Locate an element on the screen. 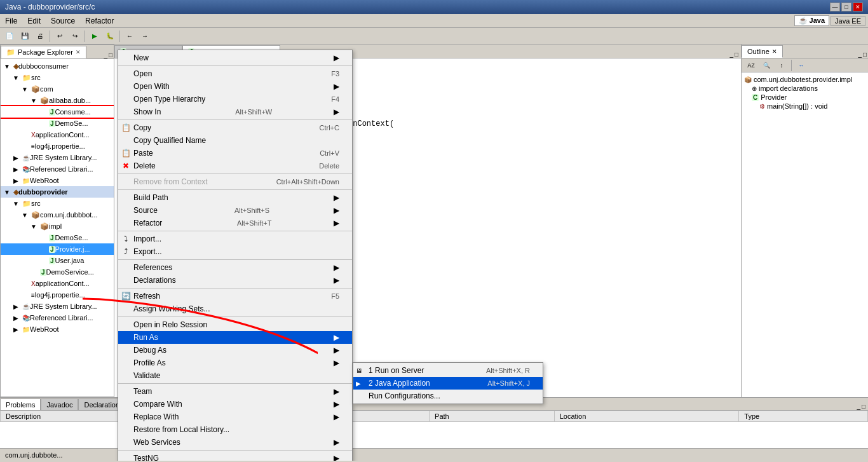 The image size is (868, 462). run-on-server: 🖥 1 Run on Server Alt+Shift+X, R is located at coordinates (448, 370).